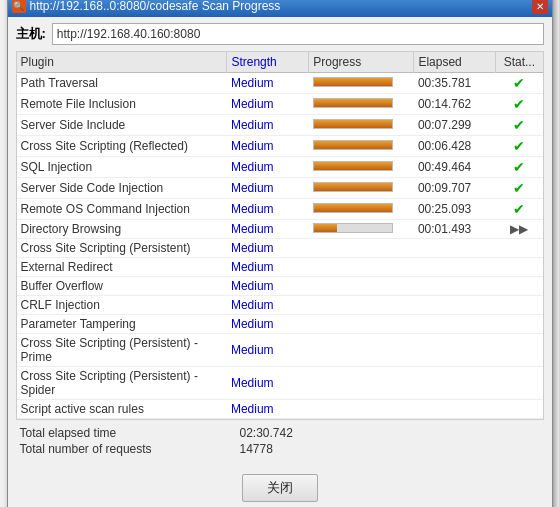 This screenshot has height=507, width=559. I want to click on cell-plugin: Remote File Inclusion, so click(122, 104).